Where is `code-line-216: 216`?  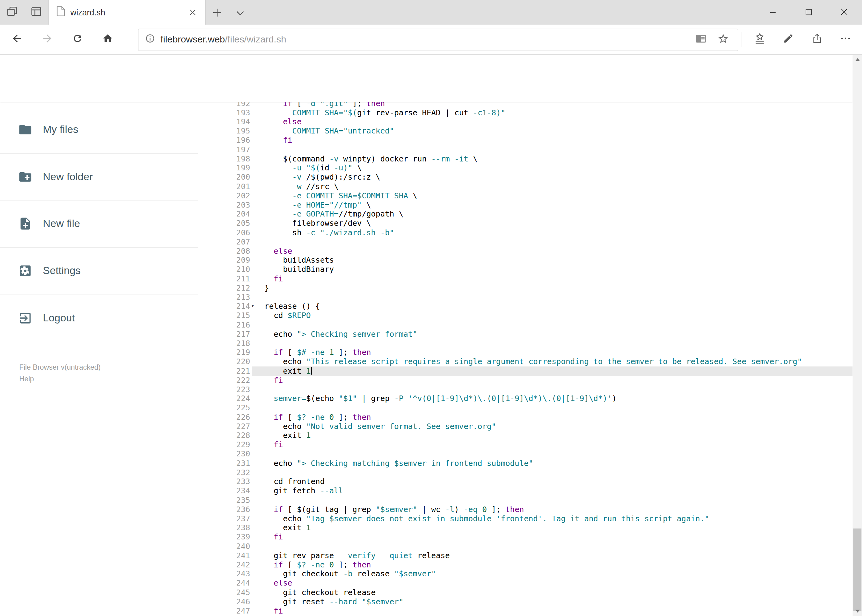 code-line-216: 216 is located at coordinates (537, 325).